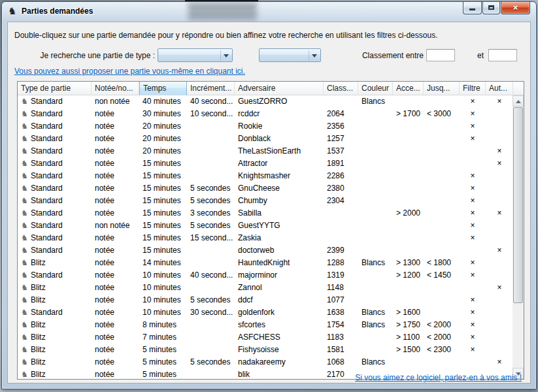  I want to click on table-row: ♞Standardnotée15 minutes5 secondesGnuChe…, so click(265, 188).